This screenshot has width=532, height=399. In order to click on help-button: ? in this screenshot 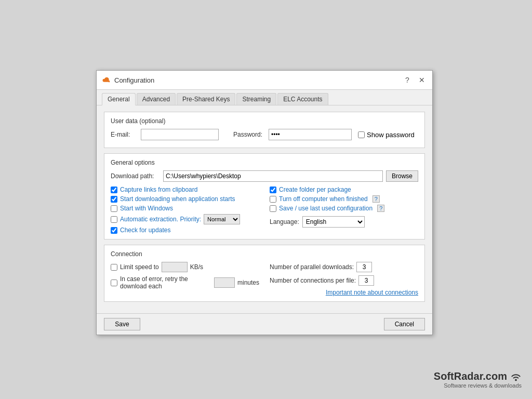, I will do `click(407, 80)`.